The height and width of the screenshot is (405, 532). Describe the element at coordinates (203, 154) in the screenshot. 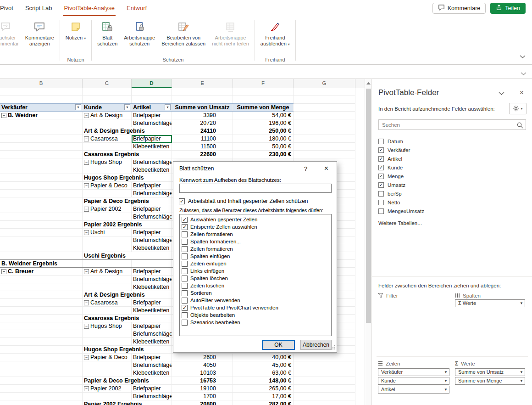

I see `cell: 22600` at that location.